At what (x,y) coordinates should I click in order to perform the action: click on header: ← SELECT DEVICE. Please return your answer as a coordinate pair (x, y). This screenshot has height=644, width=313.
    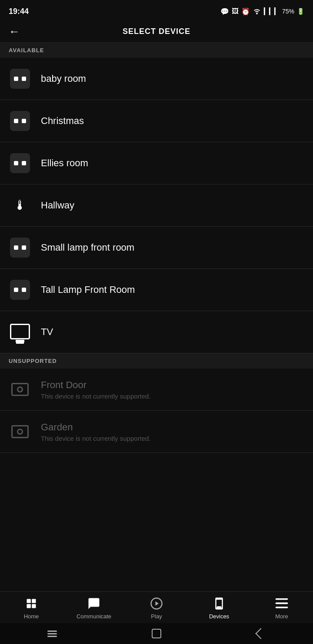
    Looking at the image, I should click on (156, 32).